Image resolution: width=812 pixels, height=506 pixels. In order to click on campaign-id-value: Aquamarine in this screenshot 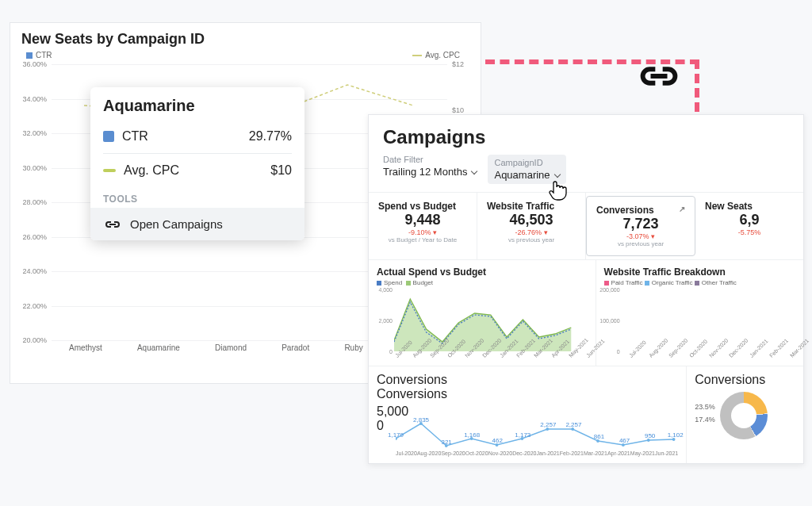, I will do `click(522, 174)`.